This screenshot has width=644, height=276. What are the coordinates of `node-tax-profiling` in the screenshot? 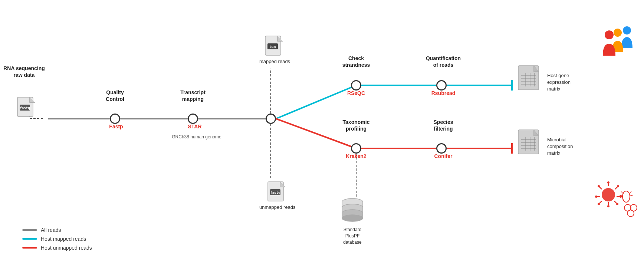 It's located at (356, 148).